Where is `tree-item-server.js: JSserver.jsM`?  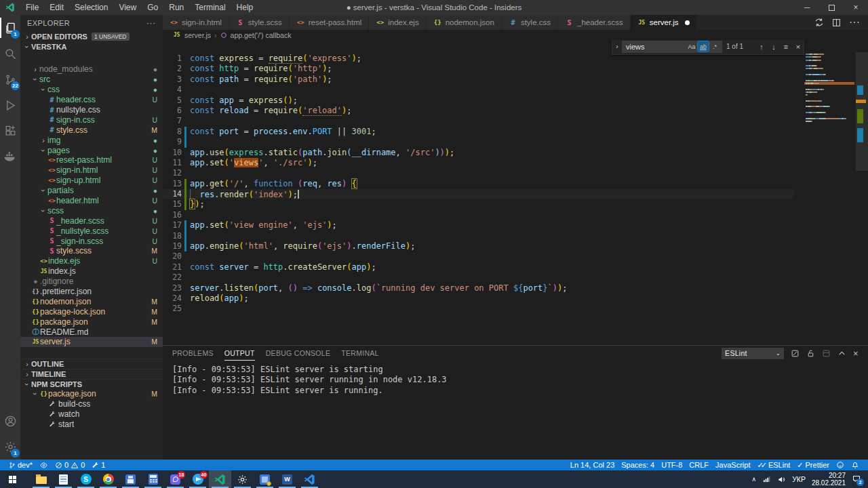
tree-item-server.js: JSserver.jsM is located at coordinates (92, 342).